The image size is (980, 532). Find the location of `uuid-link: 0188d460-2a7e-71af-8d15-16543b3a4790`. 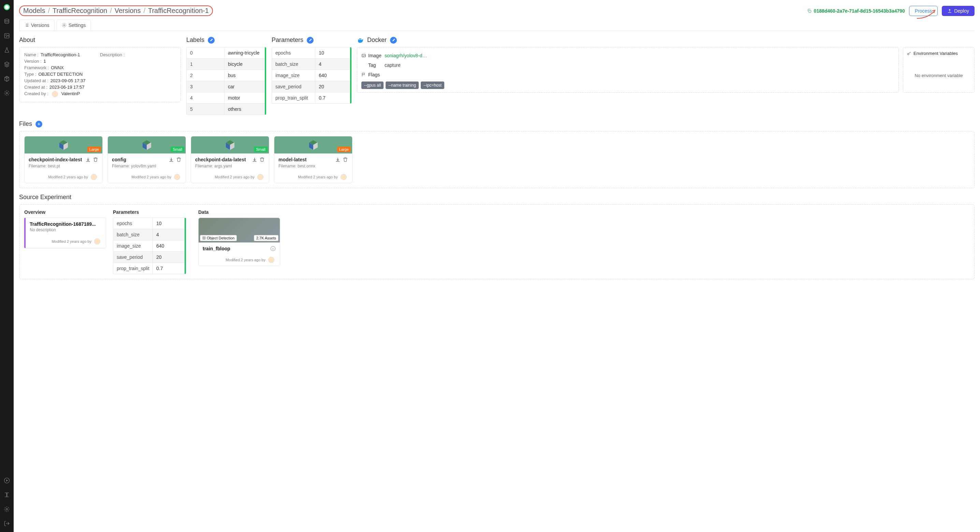

uuid-link: 0188d460-2a7e-71af-8d15-16543b3a4790 is located at coordinates (856, 11).